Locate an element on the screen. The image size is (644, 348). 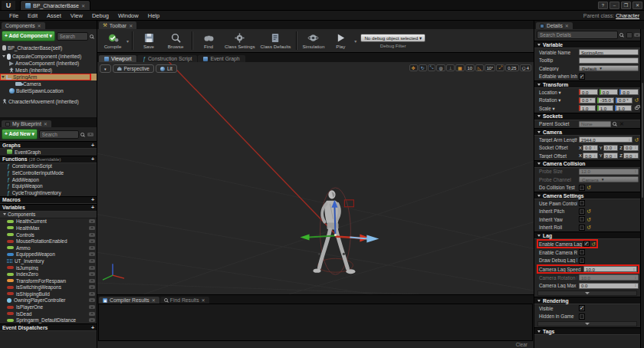
scale-snap-toggle-button: ⤢ is located at coordinates (500, 67).